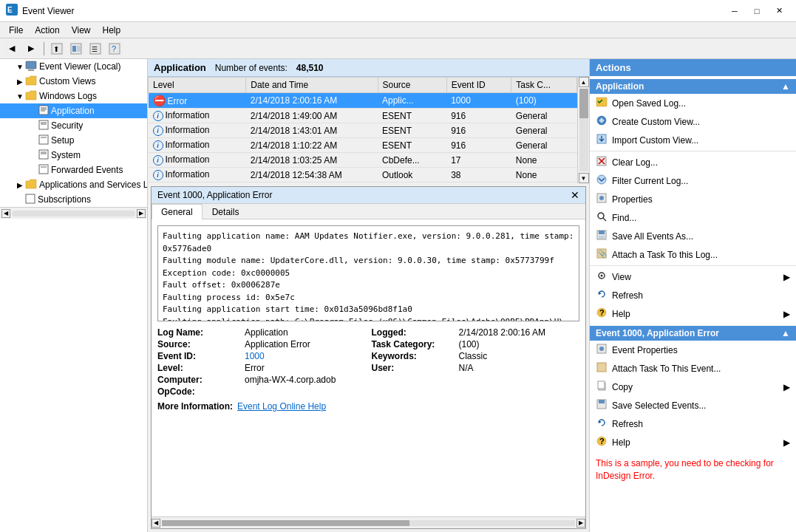 The width and height of the screenshot is (796, 532). What do you see at coordinates (584, 82) in the screenshot?
I see `vscroll-up: ▲` at bounding box center [584, 82].